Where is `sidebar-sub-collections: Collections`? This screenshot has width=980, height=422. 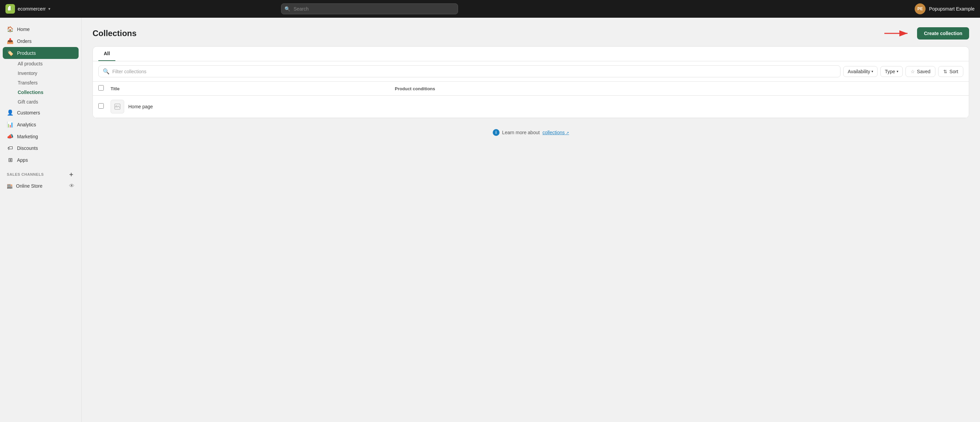
sidebar-sub-collections: Collections is located at coordinates (46, 92).